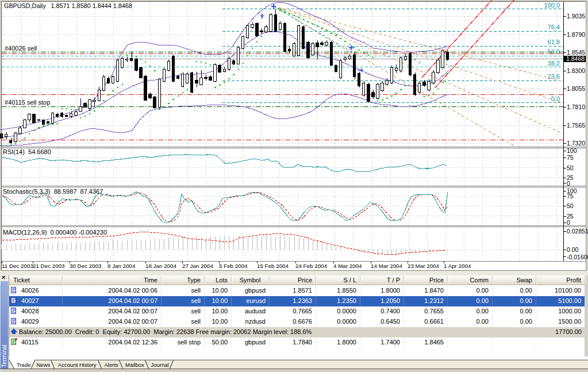 The image size is (588, 372). I want to click on svg-text: Alerts, so click(112, 365).